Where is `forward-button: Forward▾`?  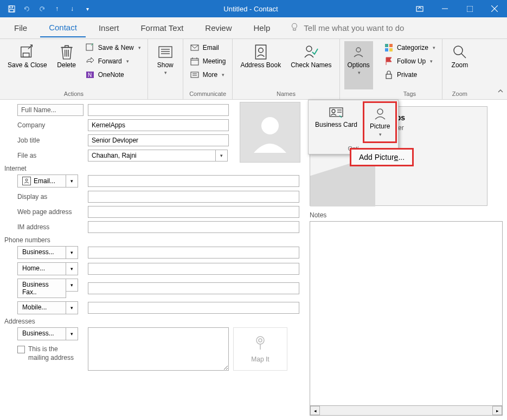 forward-button: Forward▾ is located at coordinates (113, 61).